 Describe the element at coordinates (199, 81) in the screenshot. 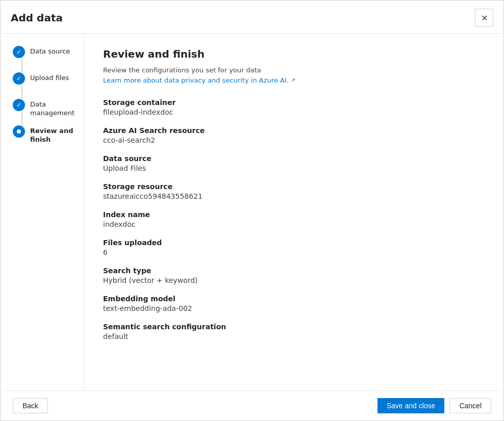

I see `learn-more-link: Learn more about data privacy and securi…` at that location.